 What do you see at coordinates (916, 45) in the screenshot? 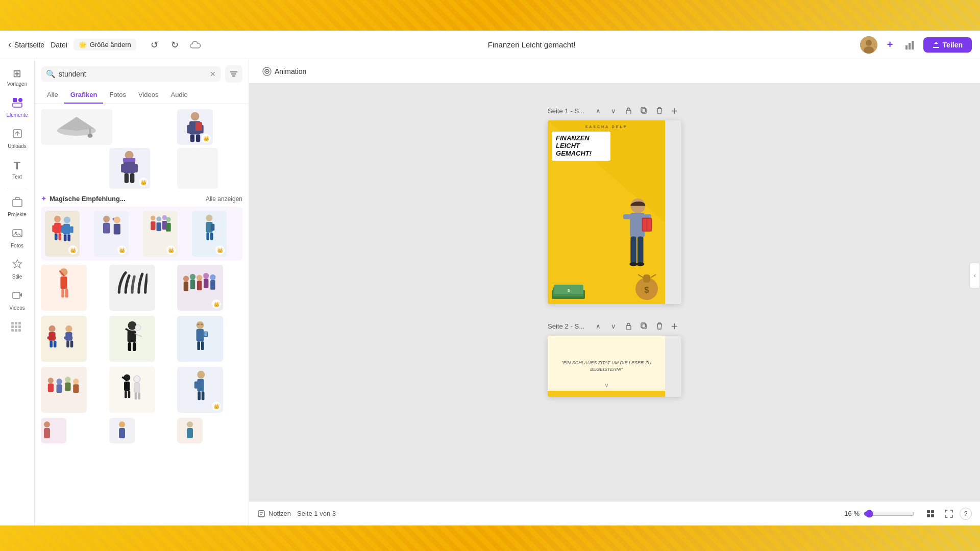
I see `header-right: + Teilen` at bounding box center [916, 45].